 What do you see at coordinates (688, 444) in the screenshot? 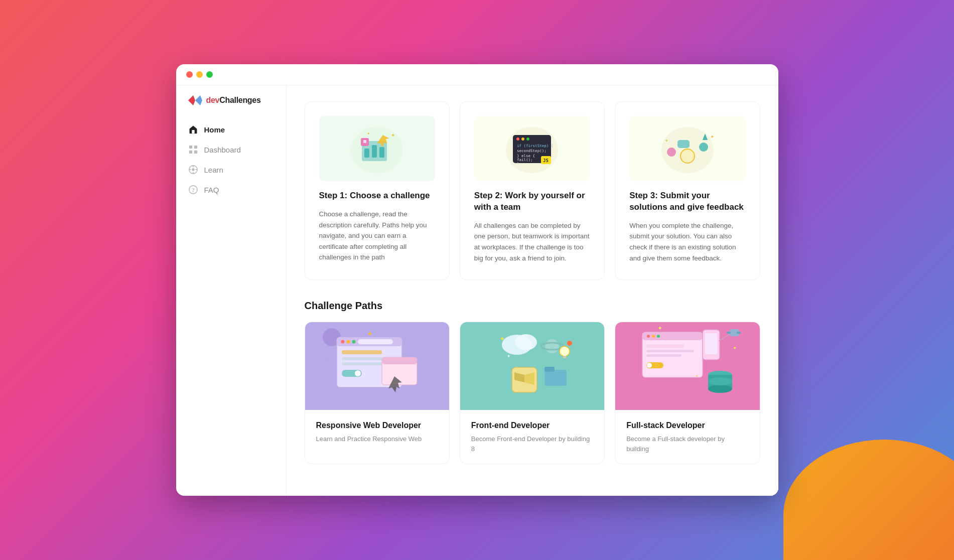
I see `path-fullstack-desc: Become a Full-stack developer by buildin…` at bounding box center [688, 444].